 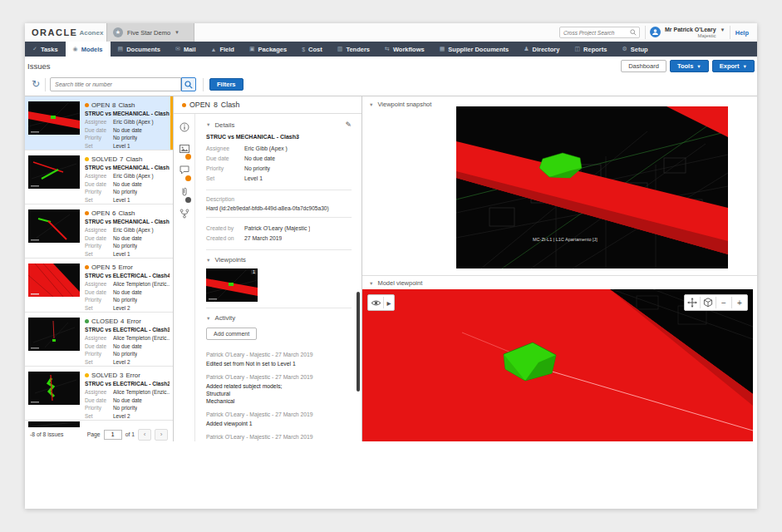 I want to click on viewpoint-snapshot-image: MC-Zt-L1 | L1C Apartamento [J], so click(x=592, y=188).